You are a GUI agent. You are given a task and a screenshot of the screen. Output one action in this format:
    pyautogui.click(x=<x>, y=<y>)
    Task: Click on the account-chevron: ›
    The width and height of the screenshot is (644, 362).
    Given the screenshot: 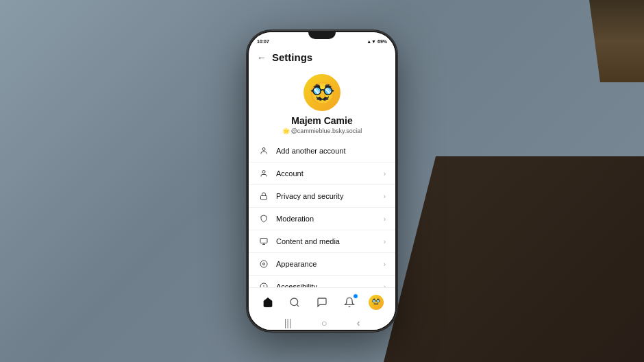 What is the action you would take?
    pyautogui.click(x=385, y=174)
    